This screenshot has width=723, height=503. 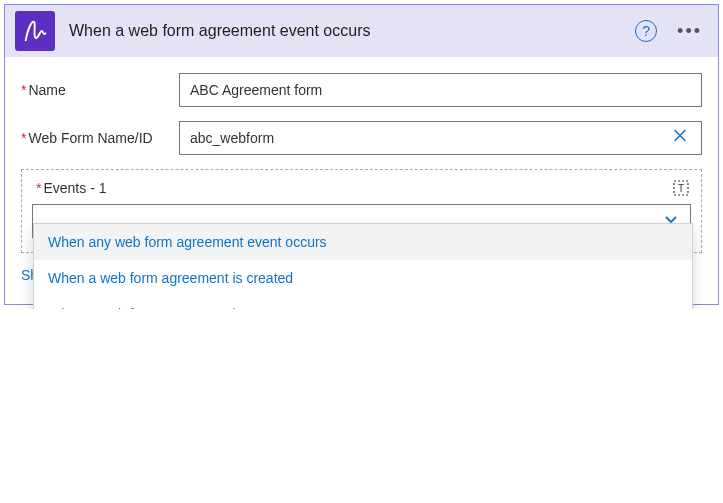 What do you see at coordinates (440, 90) in the screenshot?
I see `name-input` at bounding box center [440, 90].